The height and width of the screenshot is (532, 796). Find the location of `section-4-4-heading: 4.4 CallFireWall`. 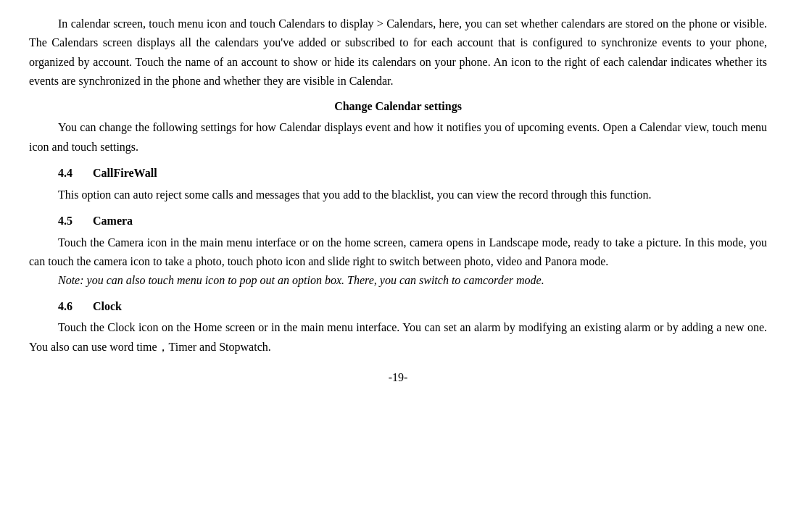

section-4-4-heading: 4.4 CallFireWall is located at coordinates (398, 173).